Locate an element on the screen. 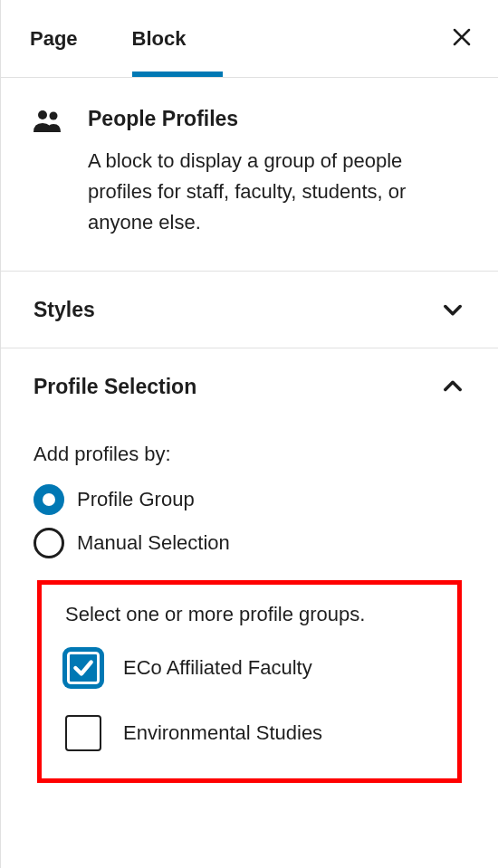  radio-profile-group: Profile Group is located at coordinates (250, 500).